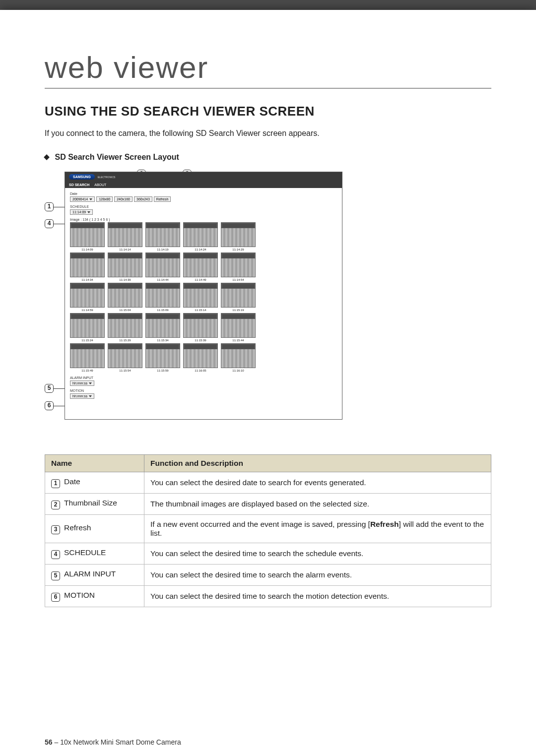 Image resolution: width=536 pixels, height=756 pixels. What do you see at coordinates (125, 297) in the screenshot?
I see `thumbnail-item: 11:15:04` at bounding box center [125, 297].